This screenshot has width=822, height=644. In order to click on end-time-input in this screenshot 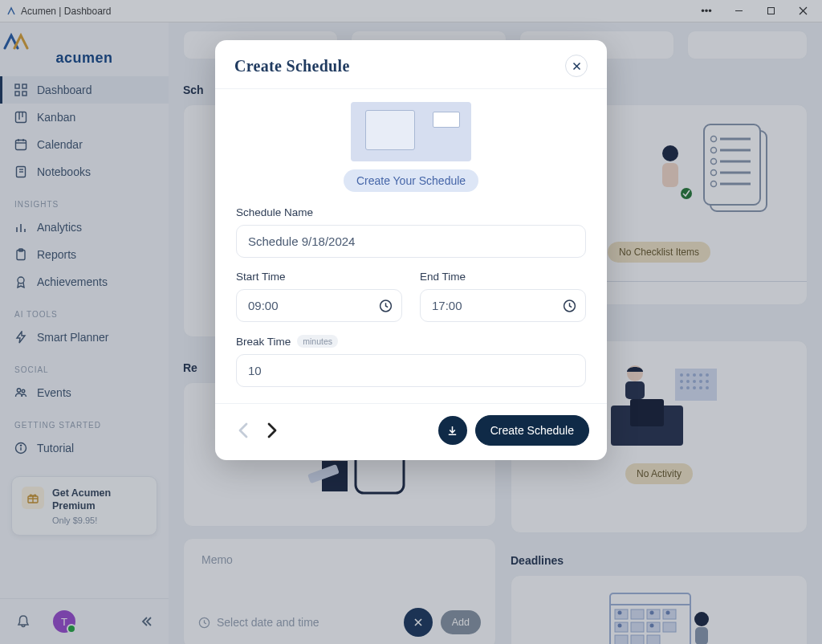, I will do `click(503, 305)`.